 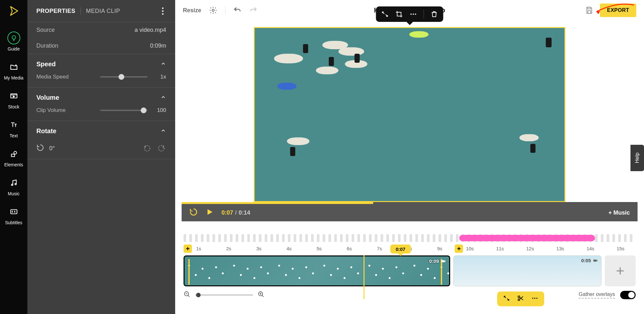 I want to click on clip-2: 0:05, so click(x=527, y=271).